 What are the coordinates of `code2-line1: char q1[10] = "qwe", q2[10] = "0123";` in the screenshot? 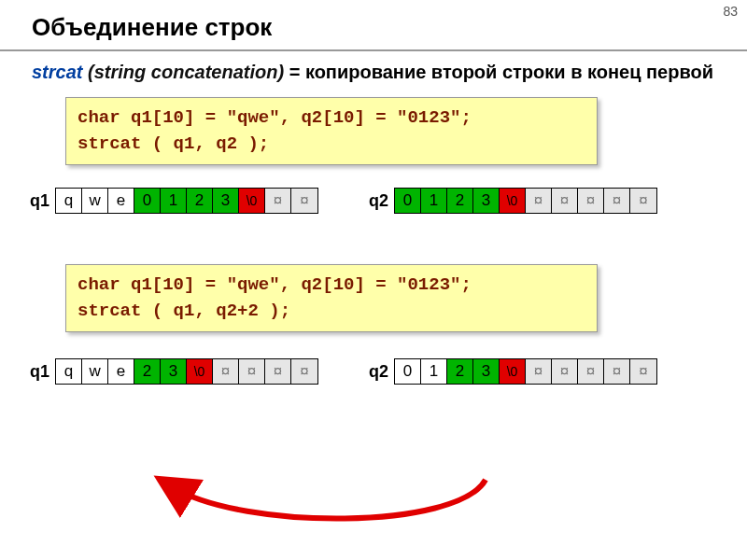 It's located at (331, 286).